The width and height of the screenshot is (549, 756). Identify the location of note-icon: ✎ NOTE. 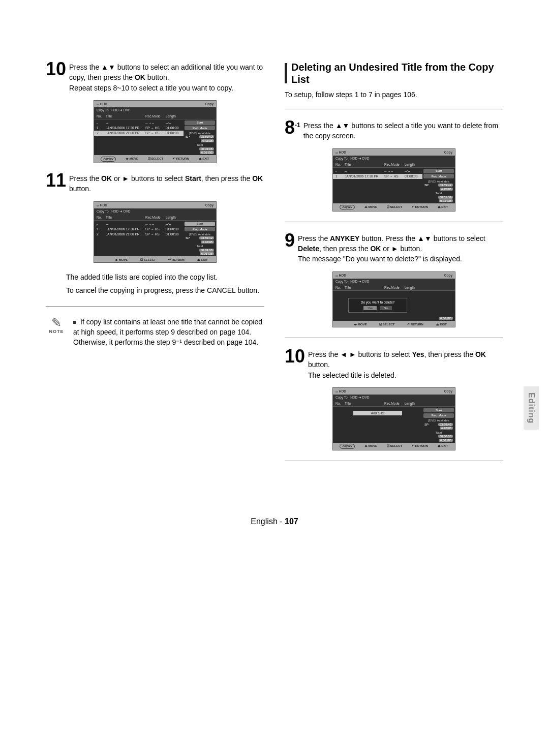
(56, 325).